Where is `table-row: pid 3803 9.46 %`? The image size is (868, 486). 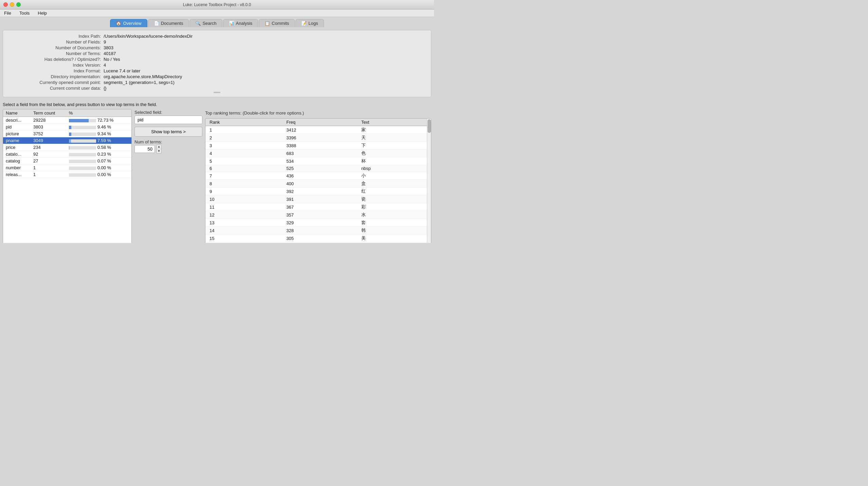
table-row: pid 3803 9.46 % is located at coordinates (67, 127).